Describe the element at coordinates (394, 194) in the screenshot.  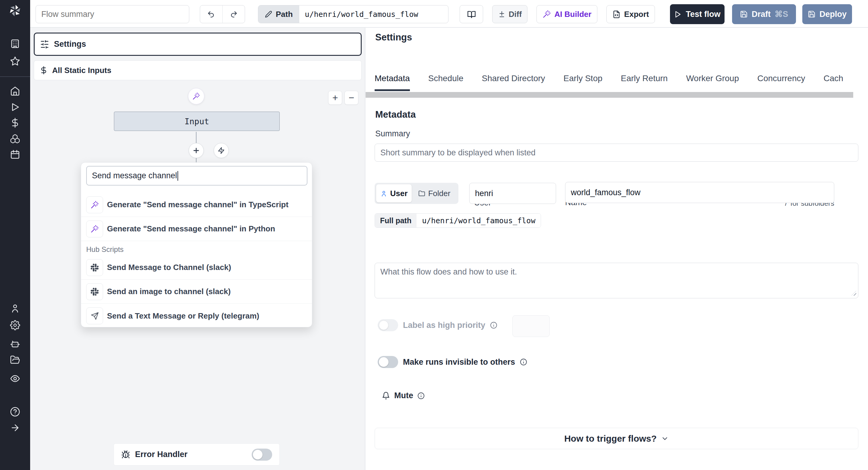
I see `owner-user-option: User` at that location.